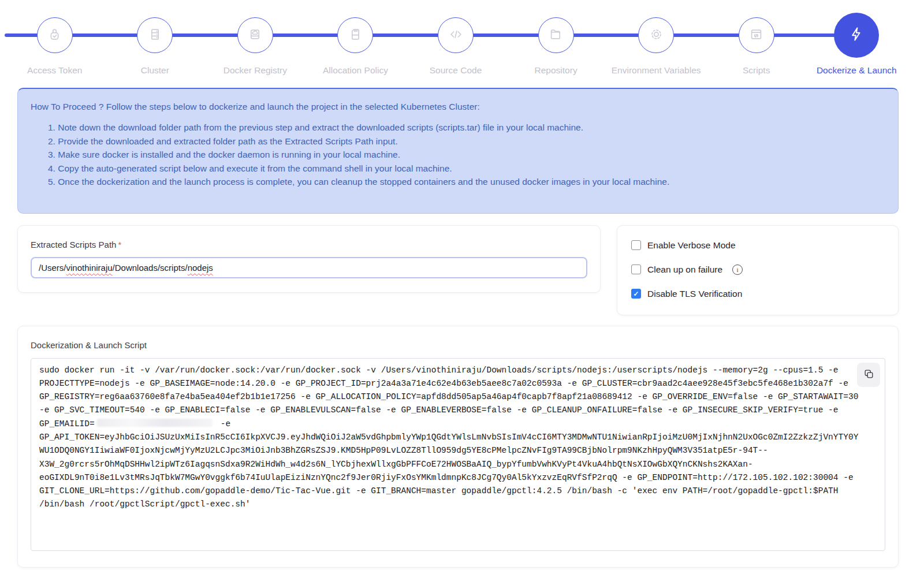  What do you see at coordinates (457, 107) in the screenshot?
I see `infobox-title: How To Proceed ? Follow the steps below …` at bounding box center [457, 107].